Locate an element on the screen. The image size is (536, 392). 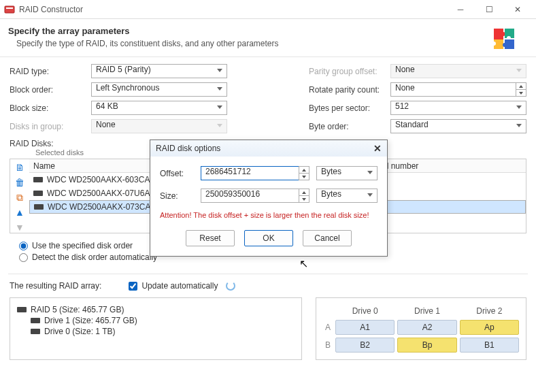
size-spinner: 250059350016 is located at coordinates (255, 196).